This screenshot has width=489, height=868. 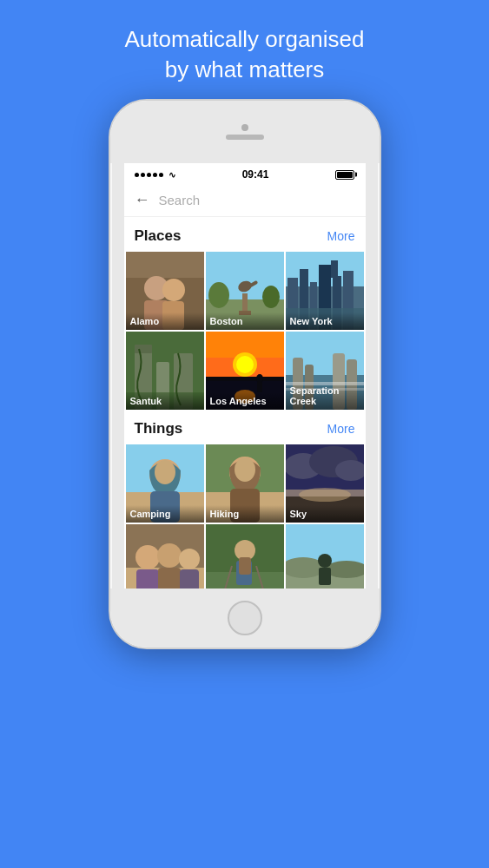 What do you see at coordinates (165, 514) in the screenshot?
I see `camping-label: Camping` at bounding box center [165, 514].